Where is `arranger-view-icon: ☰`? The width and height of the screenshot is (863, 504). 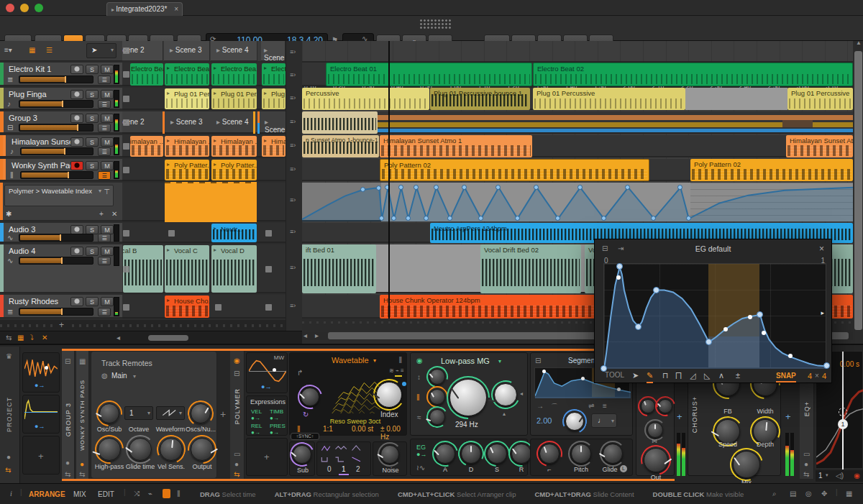 arranger-view-icon: ☰ is located at coordinates (49, 50).